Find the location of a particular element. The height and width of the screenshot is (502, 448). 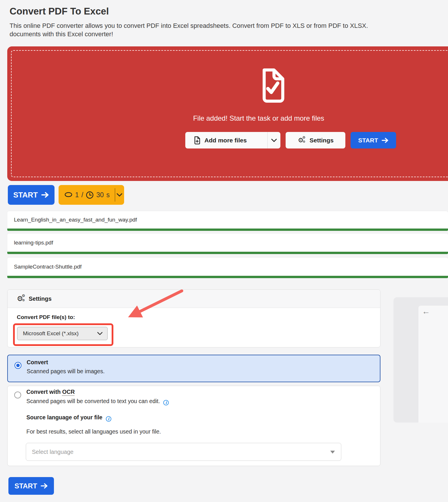

ocr-radio is located at coordinates (18, 395).